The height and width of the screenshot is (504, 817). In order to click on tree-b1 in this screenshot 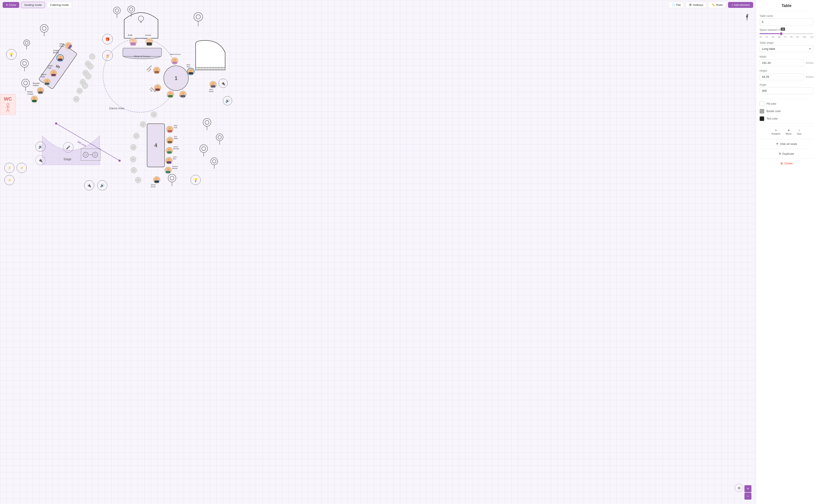, I will do `click(172, 181)`.